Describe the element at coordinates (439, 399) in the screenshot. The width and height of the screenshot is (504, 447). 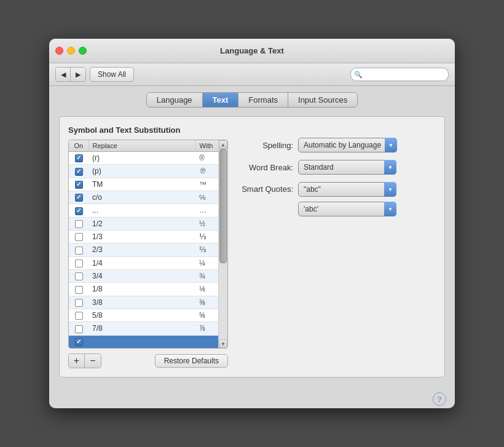
I see `help-button: ?` at that location.